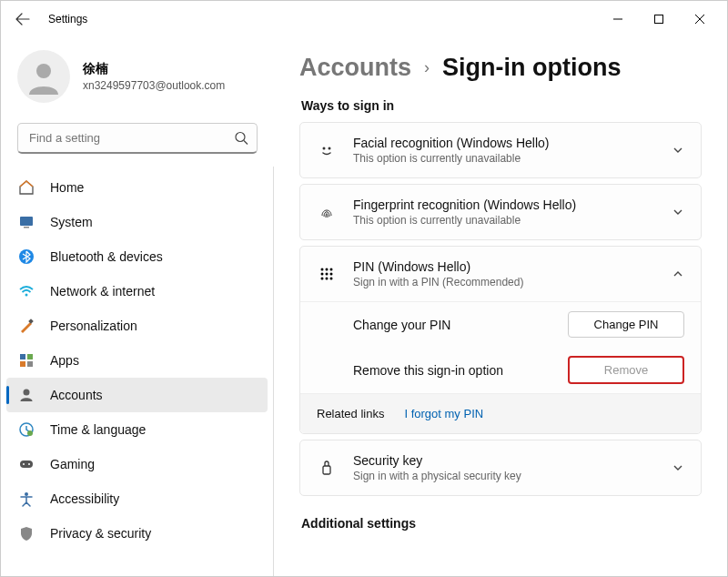  Describe the element at coordinates (154, 86) in the screenshot. I see `profile-email: xn3249597703@outlook.com` at that location.